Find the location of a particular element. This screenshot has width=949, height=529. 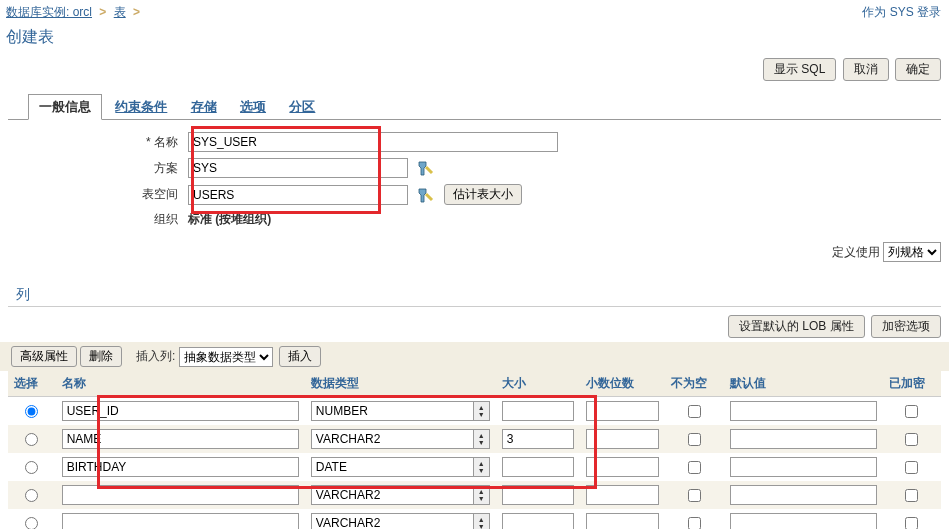

set-default-lob-button: 设置默认的 LOB 属性 is located at coordinates (796, 326).